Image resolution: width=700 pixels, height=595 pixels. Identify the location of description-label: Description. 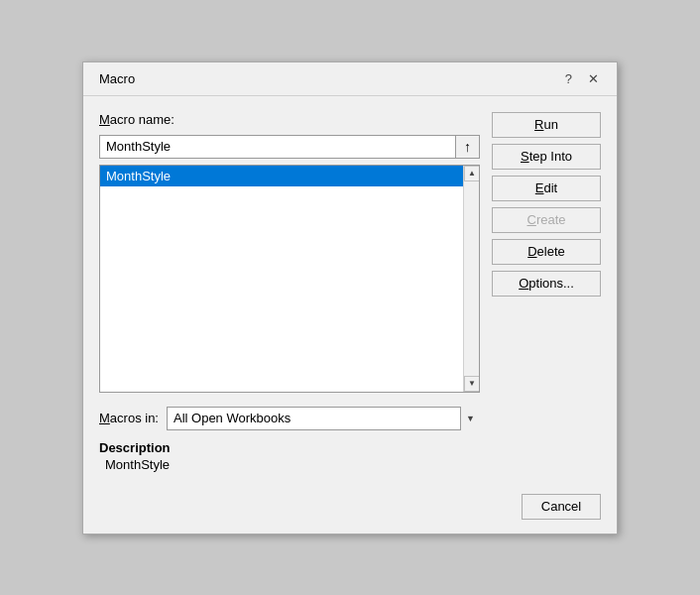
(290, 448).